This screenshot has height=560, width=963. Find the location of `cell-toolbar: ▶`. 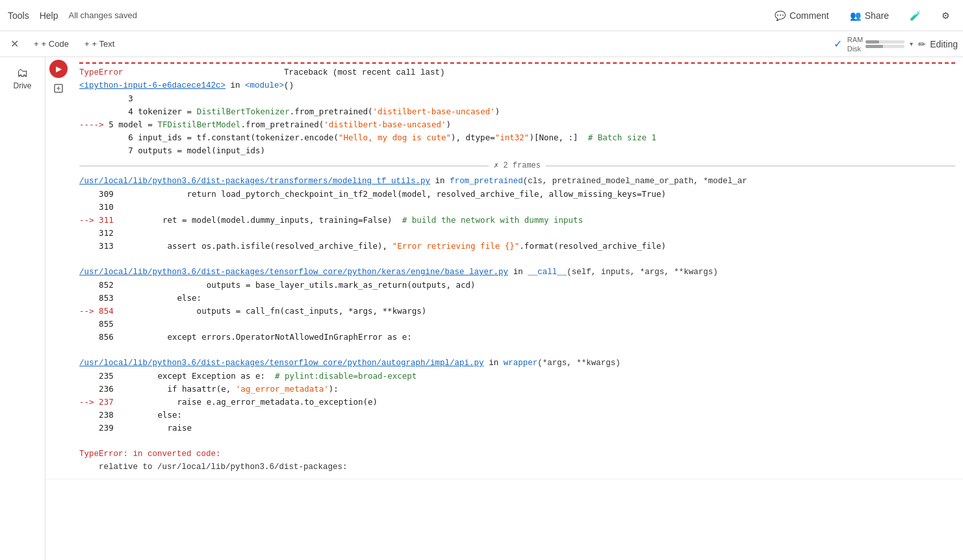

cell-toolbar: ▶ is located at coordinates (58, 268).